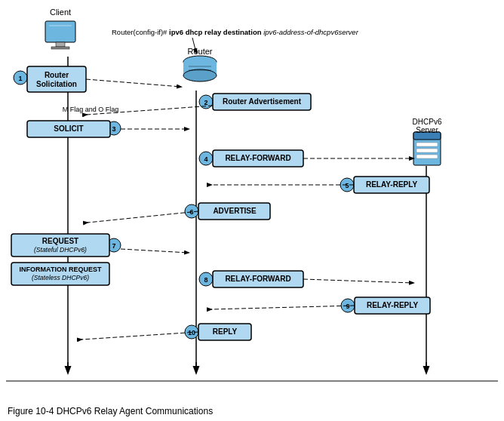 The width and height of the screenshot is (504, 421). Describe the element at coordinates (60, 269) in the screenshot. I see `info-request-label: INFORMATION REQUEST` at that location.